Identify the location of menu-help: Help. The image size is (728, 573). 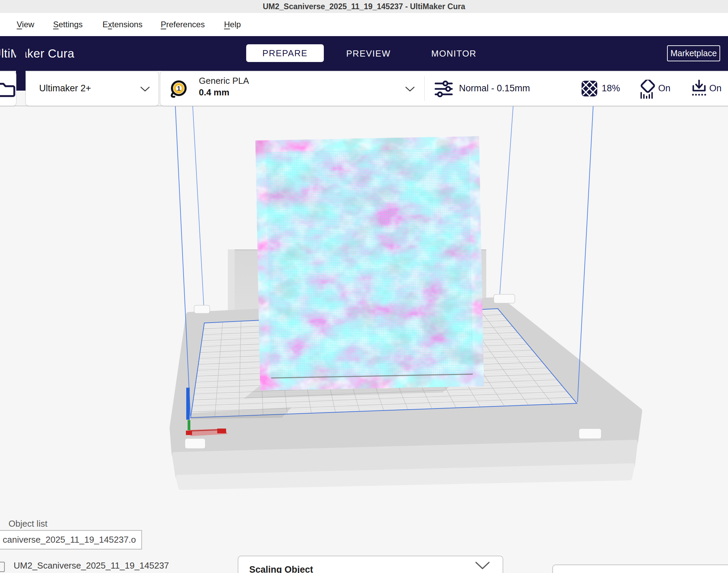
(232, 25).